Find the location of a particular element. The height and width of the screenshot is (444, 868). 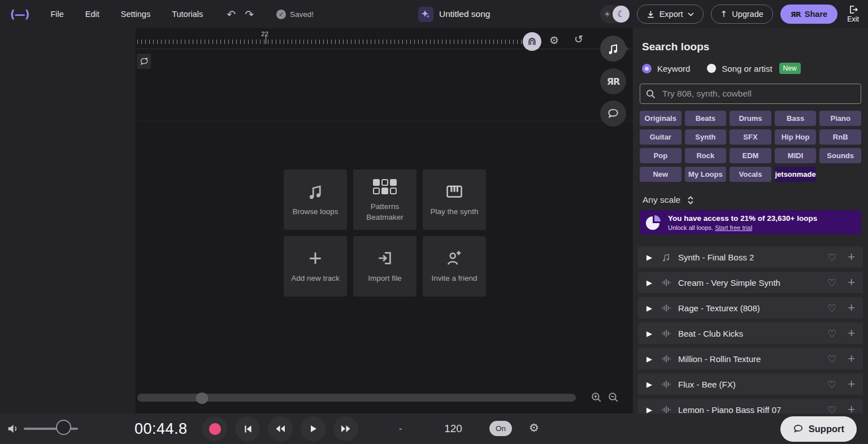

play-synth-card: Play the synth is located at coordinates (454, 200).